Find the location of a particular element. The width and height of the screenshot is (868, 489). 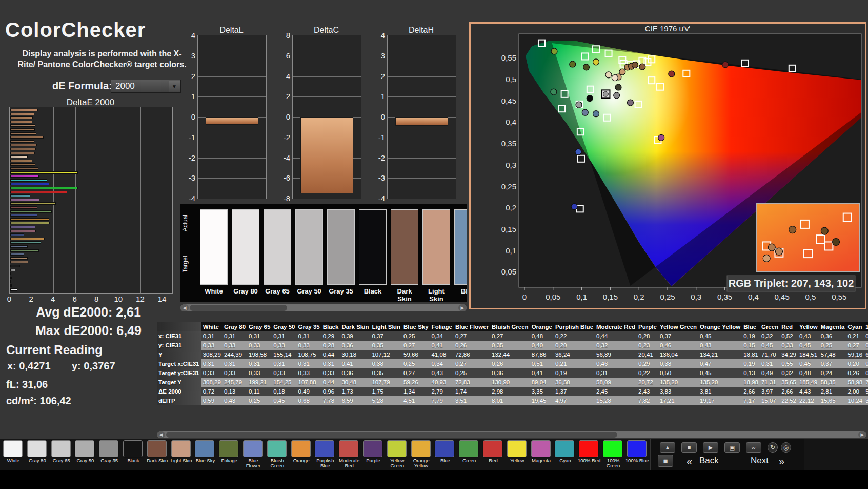

table-cell: 58,35 is located at coordinates (833, 382).